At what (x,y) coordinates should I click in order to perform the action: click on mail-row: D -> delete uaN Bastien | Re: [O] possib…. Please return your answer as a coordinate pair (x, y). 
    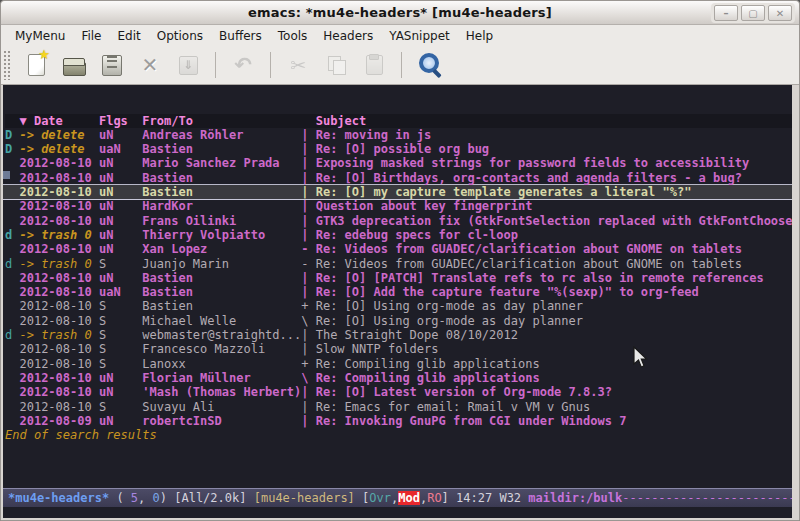
    Looking at the image, I should click on (398, 149).